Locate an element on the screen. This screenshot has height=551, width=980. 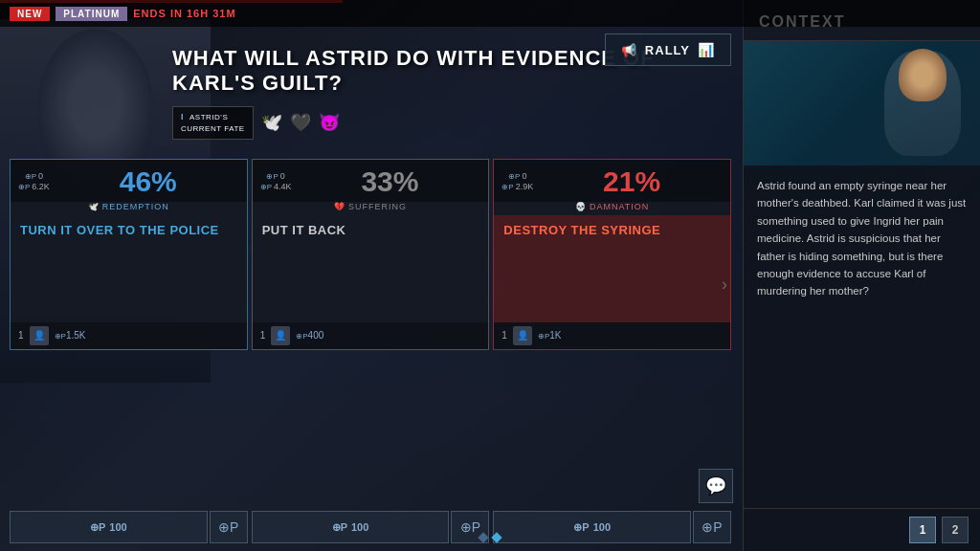
action-card-2: ⊕P 100 ⊕P is located at coordinates (371, 527).